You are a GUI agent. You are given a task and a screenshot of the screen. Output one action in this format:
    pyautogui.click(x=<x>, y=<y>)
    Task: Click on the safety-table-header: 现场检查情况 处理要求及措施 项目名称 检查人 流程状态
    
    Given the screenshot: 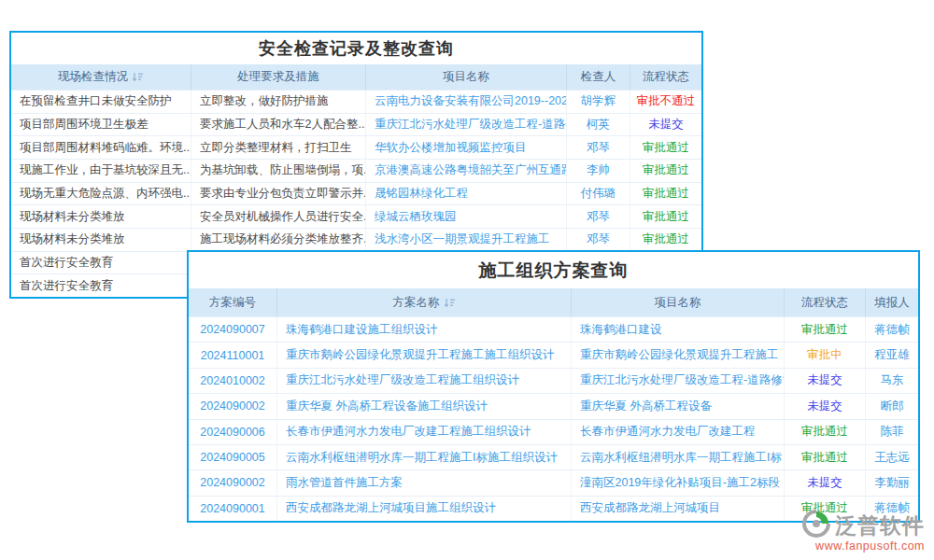 What is the action you would take?
    pyautogui.click(x=357, y=77)
    